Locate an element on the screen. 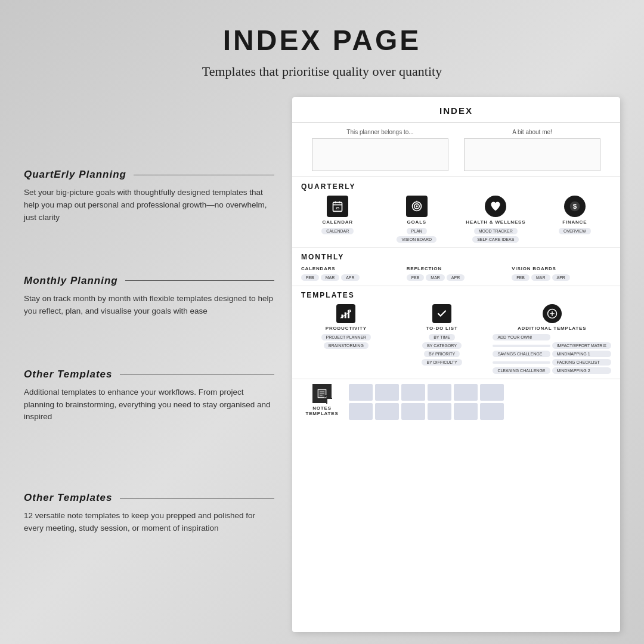 The image size is (644, 644). goals-icon is located at coordinates (417, 206).